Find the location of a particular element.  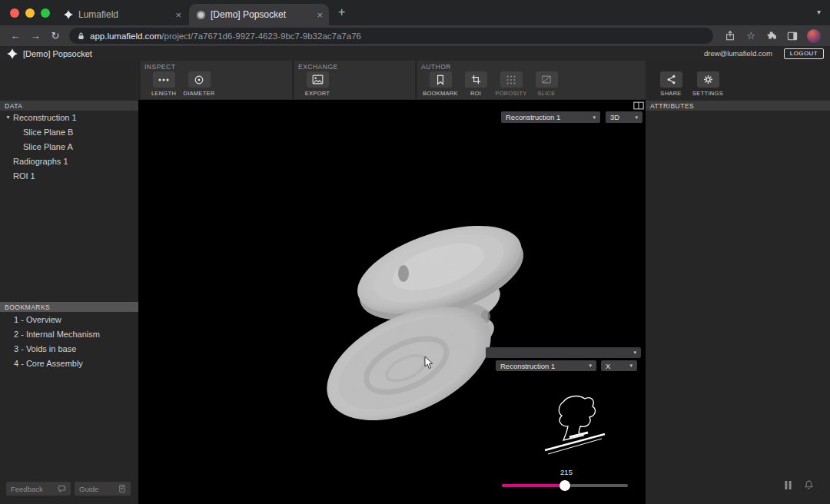

browser-address-bar: ← → ↻ app.lumafield.com/project/7a7671d6… is located at coordinates (415, 35).